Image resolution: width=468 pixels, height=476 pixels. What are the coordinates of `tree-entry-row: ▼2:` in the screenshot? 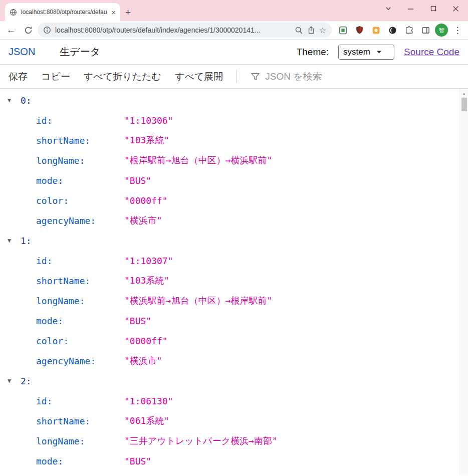 It's located at (234, 381).